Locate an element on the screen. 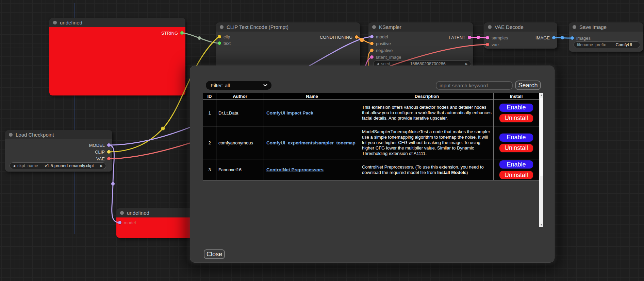 Image resolution: width=644 pixels, height=281 pixels. node-title: KSampler is located at coordinates (390, 27).